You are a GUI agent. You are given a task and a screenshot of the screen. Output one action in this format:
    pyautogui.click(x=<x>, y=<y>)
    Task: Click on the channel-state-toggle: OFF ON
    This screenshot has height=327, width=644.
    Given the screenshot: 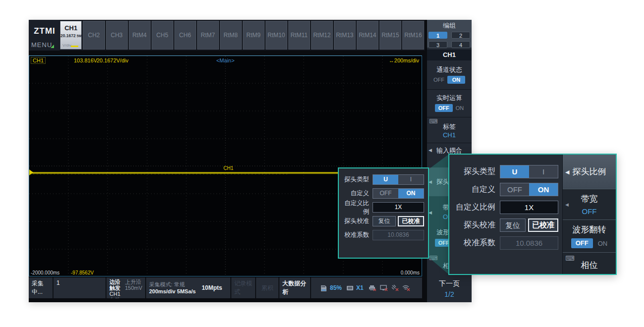 What is the action you would take?
    pyautogui.click(x=449, y=80)
    